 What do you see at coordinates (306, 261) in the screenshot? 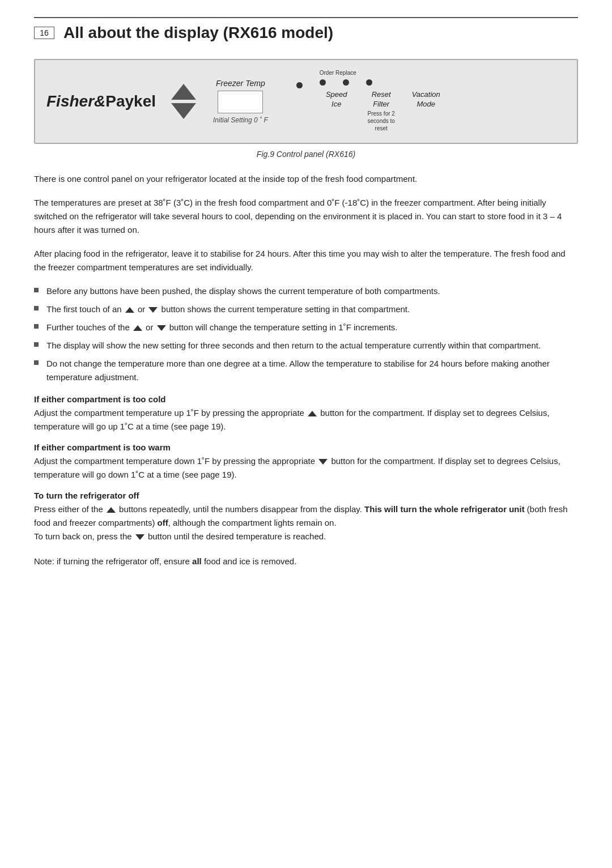
I see `body-para-3: After placing food in the refrigerator, …` at bounding box center [306, 261].